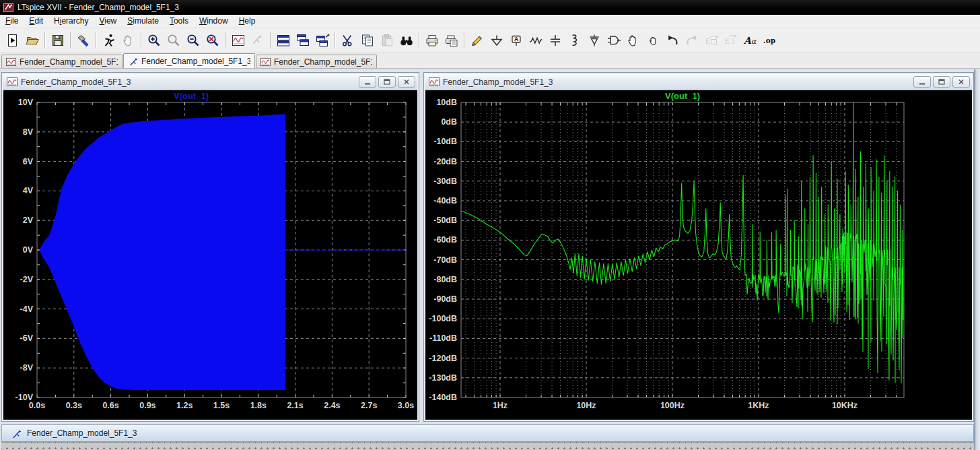  What do you see at coordinates (446, 181) in the screenshot?
I see `y-tick-label: -30dB` at bounding box center [446, 181].